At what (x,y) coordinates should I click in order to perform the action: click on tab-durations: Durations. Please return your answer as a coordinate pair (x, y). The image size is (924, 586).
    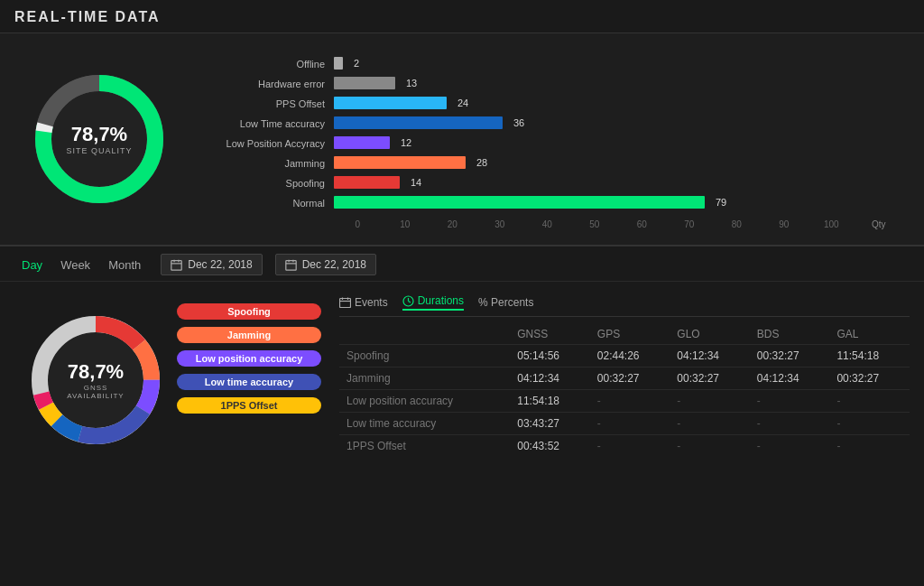
    Looking at the image, I should click on (433, 302).